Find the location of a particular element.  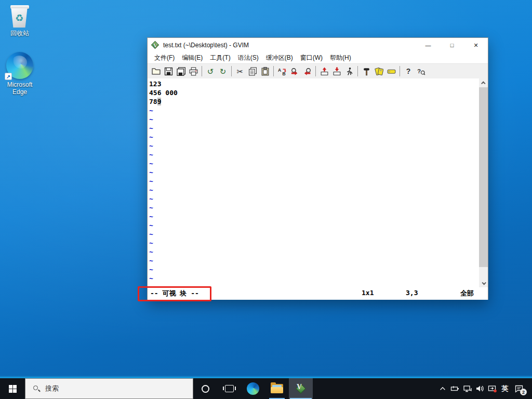

taskbar-edge-button is located at coordinates (253, 389).